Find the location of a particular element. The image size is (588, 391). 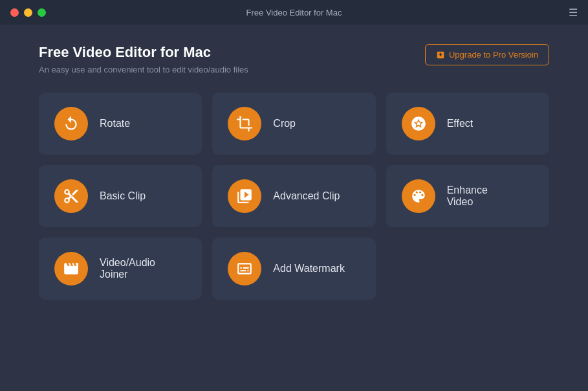

card-effect: Effect is located at coordinates (468, 124).